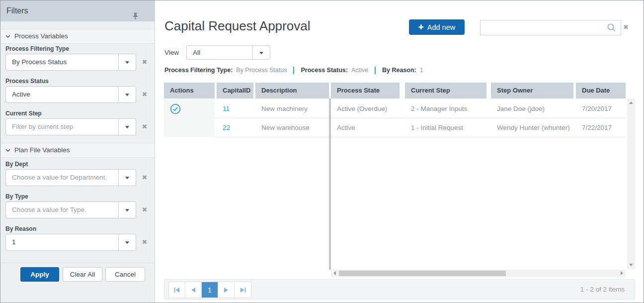 The image size is (644, 303). What do you see at coordinates (626, 27) in the screenshot?
I see `search-clear-icon: ✖` at bounding box center [626, 27].